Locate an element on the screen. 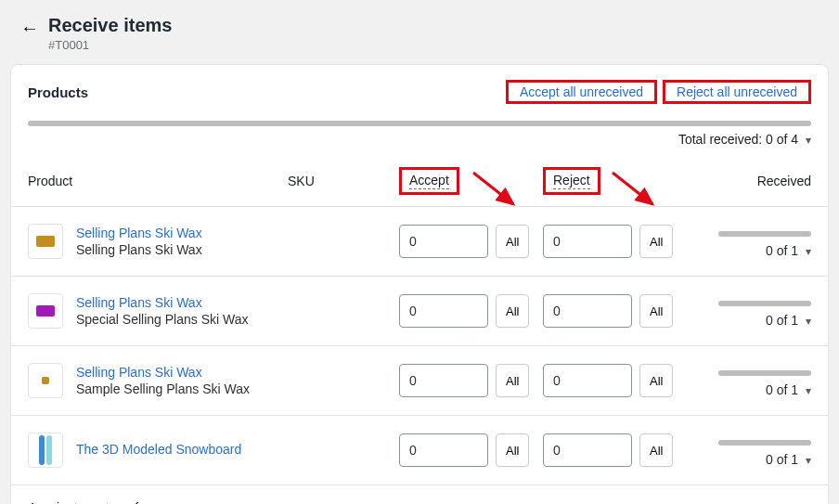 The height and width of the screenshot is (504, 839). th-sku: SKU is located at coordinates (343, 181).